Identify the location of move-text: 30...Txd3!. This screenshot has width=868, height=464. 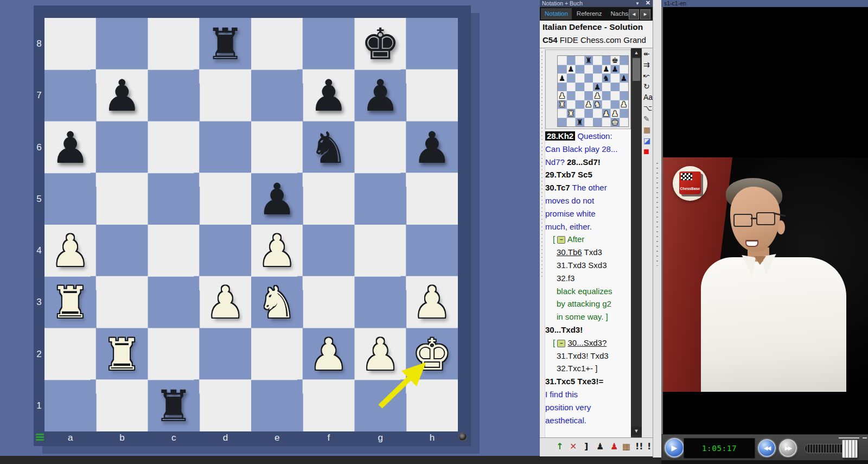
(564, 330).